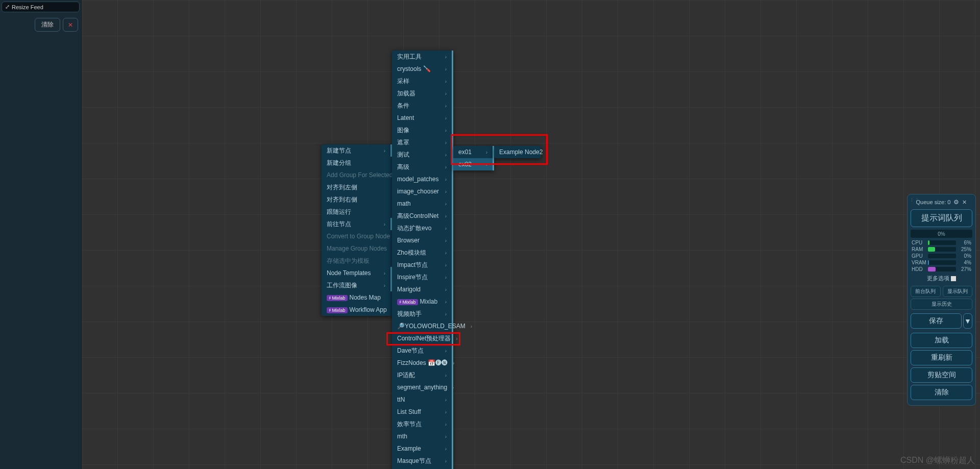  I want to click on action-button-1: 加载, so click(941, 340).